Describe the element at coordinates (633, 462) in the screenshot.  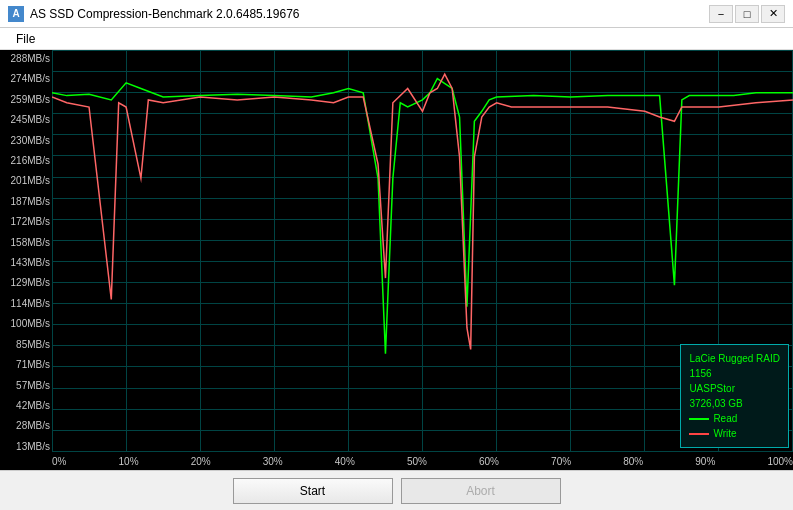
I see `x-label: 80%` at that location.